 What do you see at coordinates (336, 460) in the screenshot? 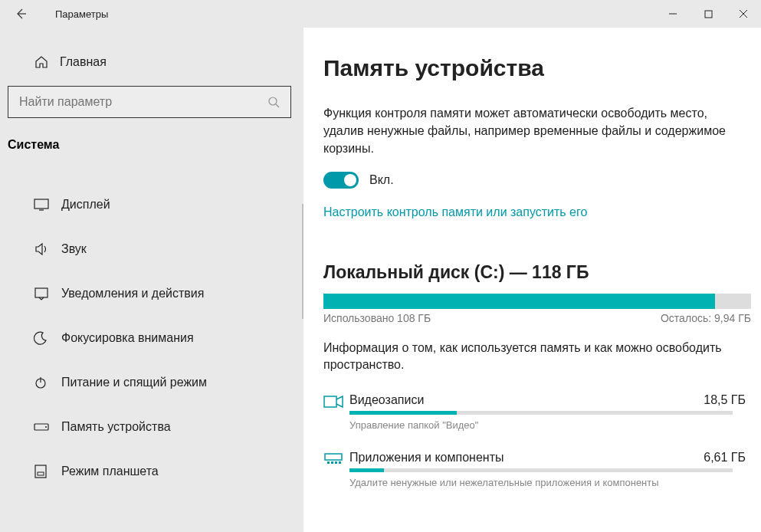
I see `apps-icon` at bounding box center [336, 460].